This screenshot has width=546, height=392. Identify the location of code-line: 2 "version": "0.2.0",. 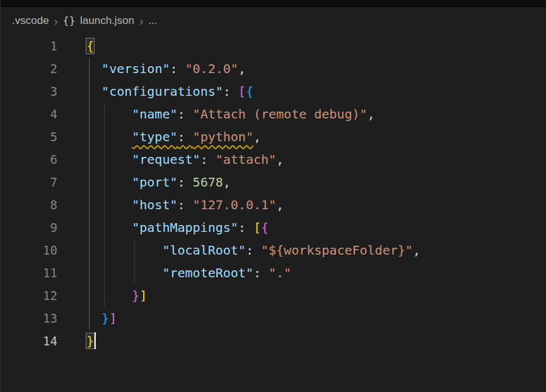
(274, 69).